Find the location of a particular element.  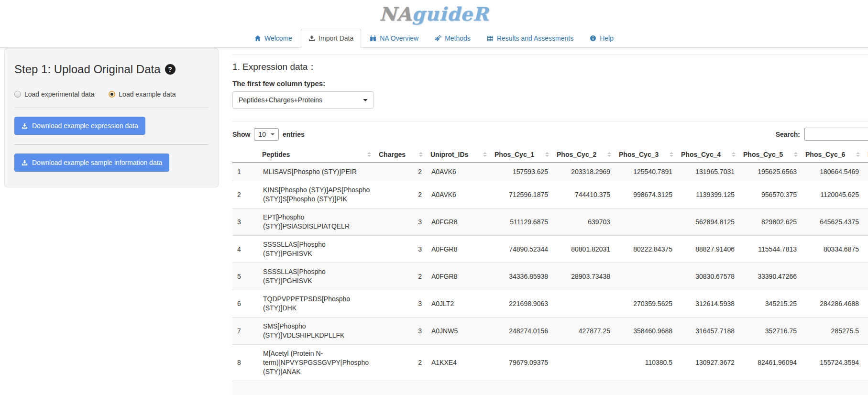

column-header-peptides: Peptides is located at coordinates (317, 155).